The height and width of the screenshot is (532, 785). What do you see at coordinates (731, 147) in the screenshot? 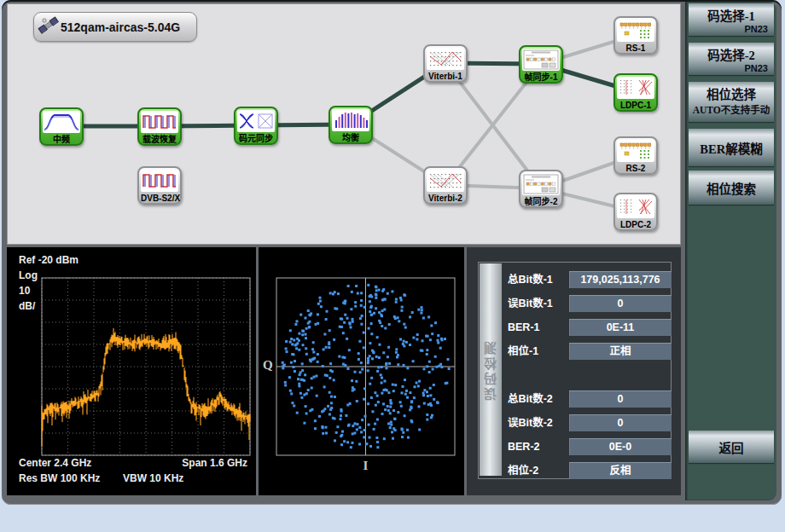
I see `sidebar-button-4: BER解模糊` at bounding box center [731, 147].